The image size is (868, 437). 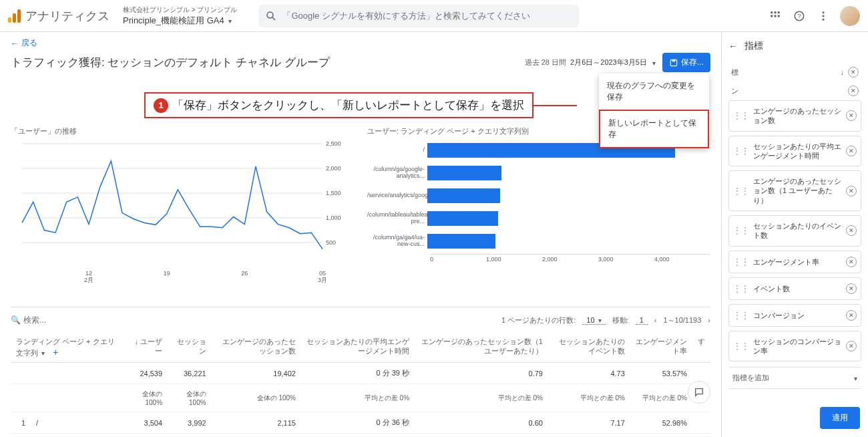 I want to click on svg-text: 2月, so click(x=89, y=280).